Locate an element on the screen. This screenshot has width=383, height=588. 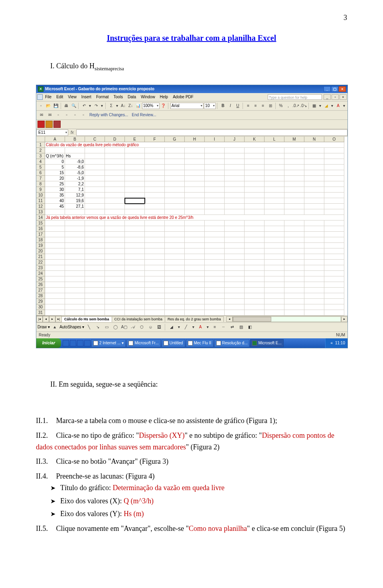
autoshapes-menu: AutoShapes ▾ is located at coordinates (72, 327).